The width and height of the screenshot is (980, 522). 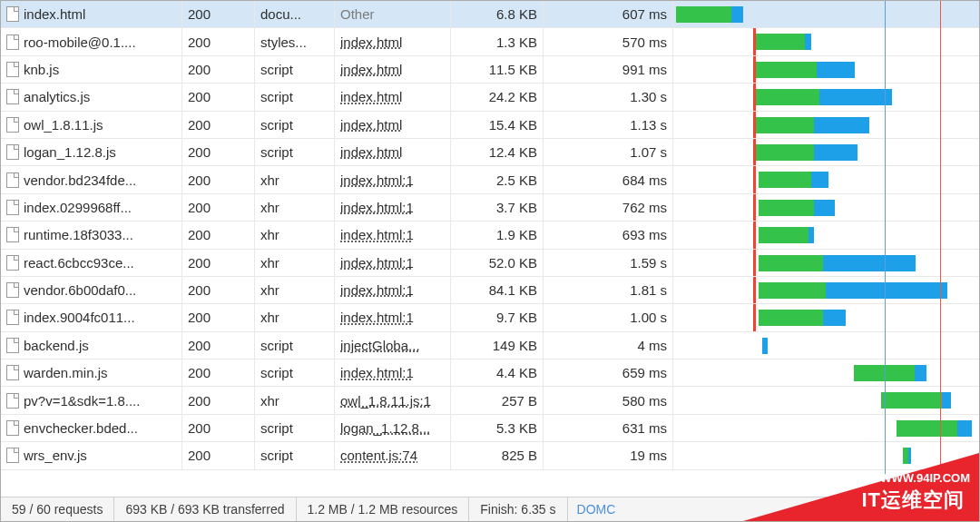 What do you see at coordinates (92, 15) in the screenshot?
I see `cell-name: index.html` at bounding box center [92, 15].